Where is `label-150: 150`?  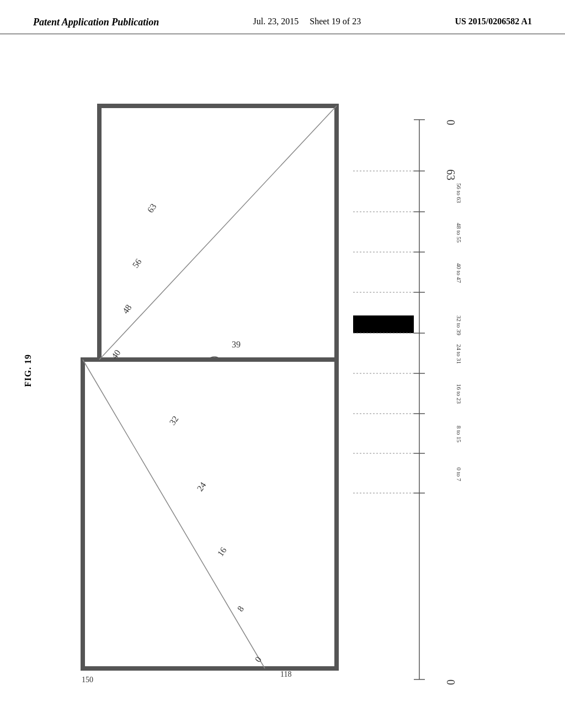
label-150: 150 is located at coordinates (87, 679).